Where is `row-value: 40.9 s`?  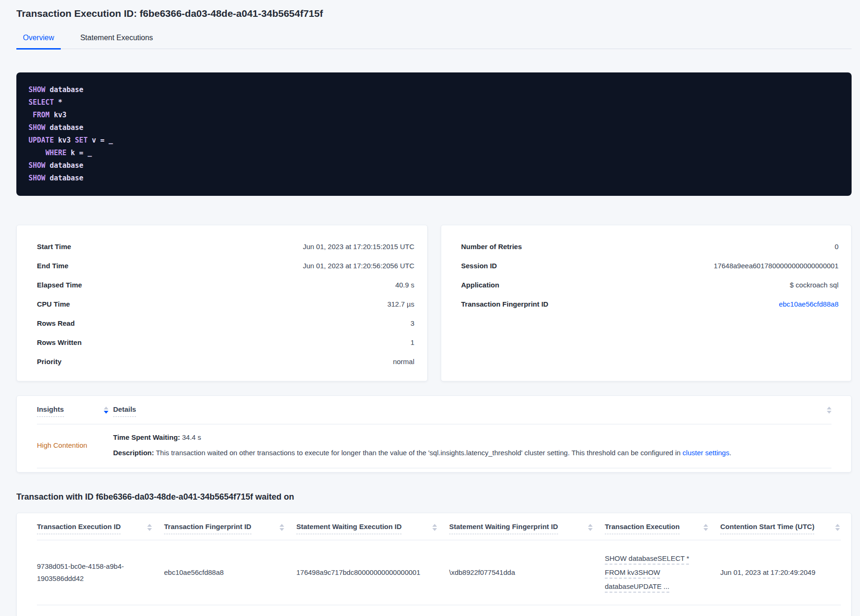 row-value: 40.9 s is located at coordinates (405, 285).